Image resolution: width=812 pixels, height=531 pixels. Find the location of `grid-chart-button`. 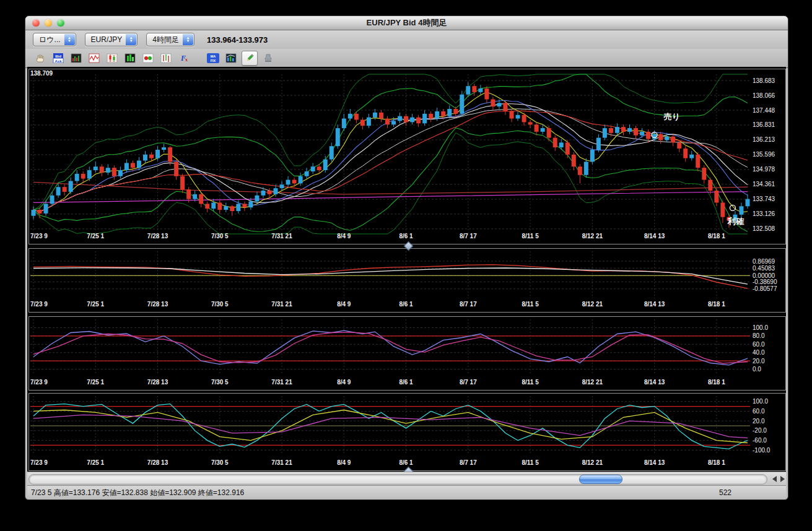

grid-chart-button is located at coordinates (76, 58).